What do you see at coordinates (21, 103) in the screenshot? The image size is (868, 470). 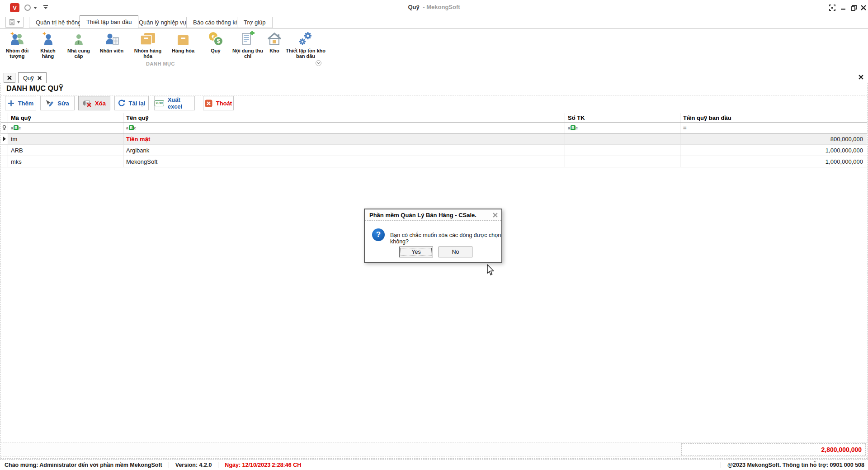 I see `add-button: Thêm` at bounding box center [21, 103].